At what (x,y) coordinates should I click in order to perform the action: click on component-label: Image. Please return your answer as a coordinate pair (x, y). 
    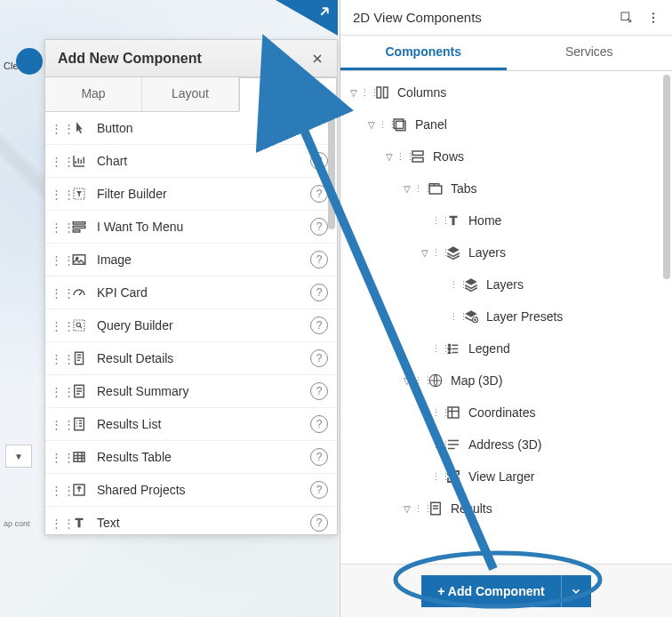
    Looking at the image, I should click on (204, 260).